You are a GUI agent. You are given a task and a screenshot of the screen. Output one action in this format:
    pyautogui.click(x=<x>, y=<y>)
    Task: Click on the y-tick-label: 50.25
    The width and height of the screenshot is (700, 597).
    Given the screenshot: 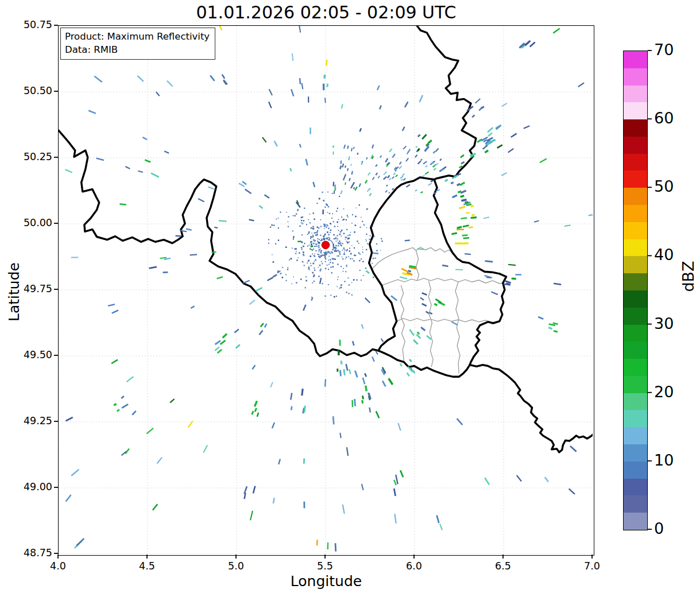 What is the action you would take?
    pyautogui.click(x=34, y=157)
    